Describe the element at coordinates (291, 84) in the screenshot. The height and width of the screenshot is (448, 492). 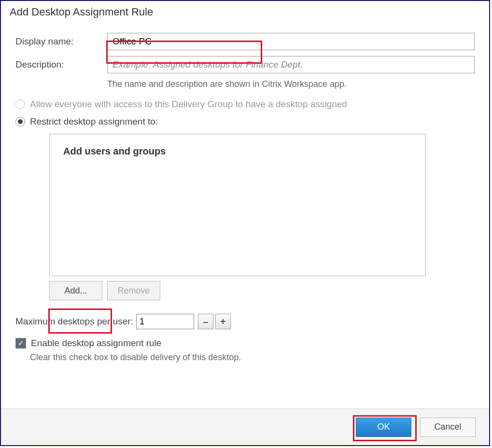
I see `name-description-help: The name and description are shown in Ci…` at that location.